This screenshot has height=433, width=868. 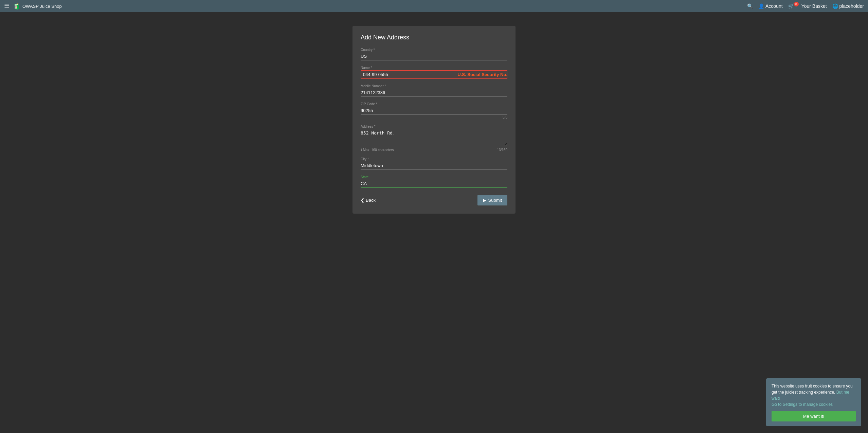 What do you see at coordinates (835, 6) in the screenshot?
I see `language-icon: 🌐` at bounding box center [835, 6].